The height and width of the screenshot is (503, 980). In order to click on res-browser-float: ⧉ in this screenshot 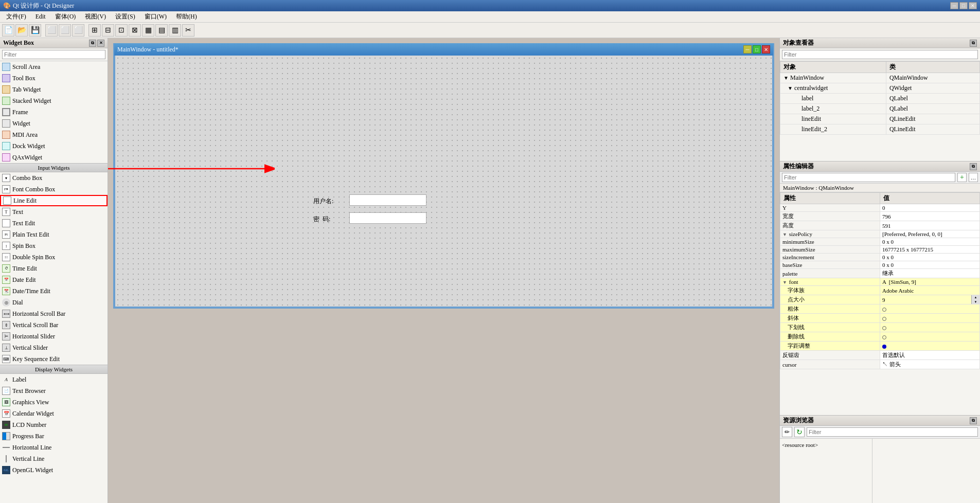, I will do `click(973, 421)`.